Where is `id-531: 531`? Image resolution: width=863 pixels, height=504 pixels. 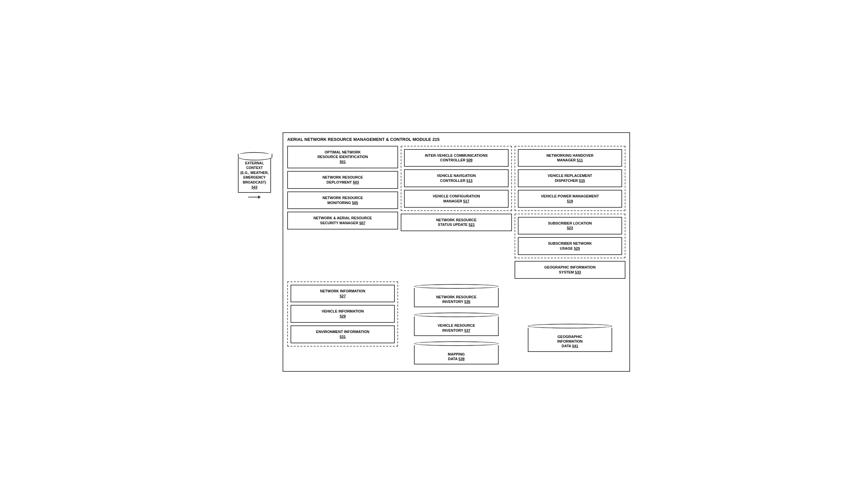
id-531: 531 is located at coordinates (342, 337).